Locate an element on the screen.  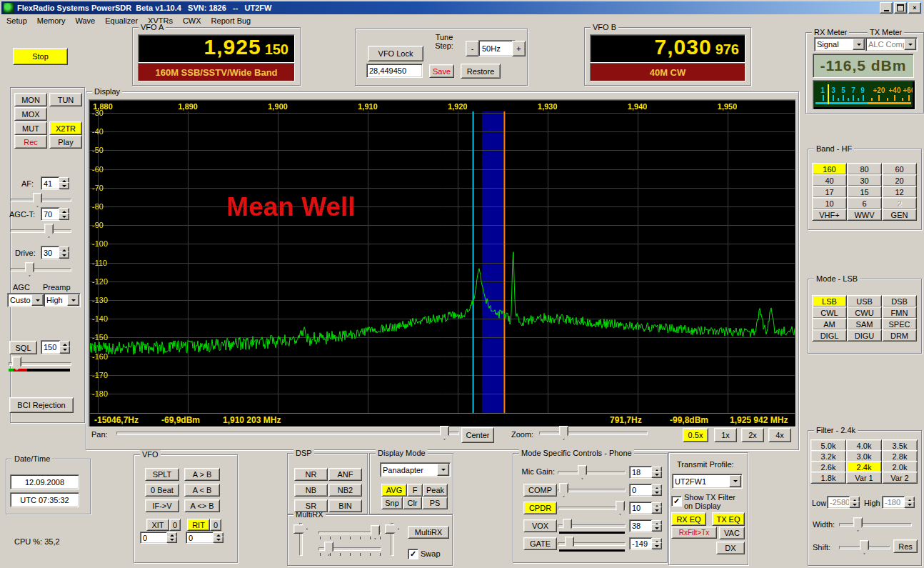
mode-usb-button: USB is located at coordinates (864, 302).